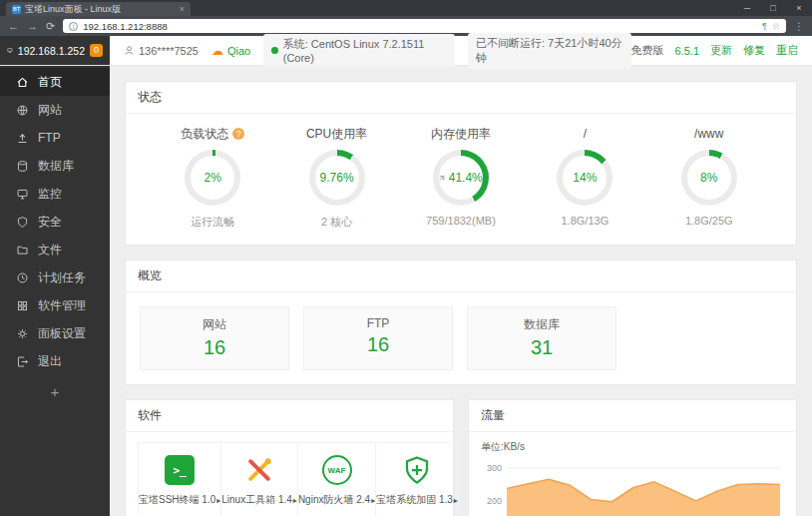 The height and width of the screenshot is (516, 812). I want to click on sidebar-item-files: 文件, so click(55, 250).